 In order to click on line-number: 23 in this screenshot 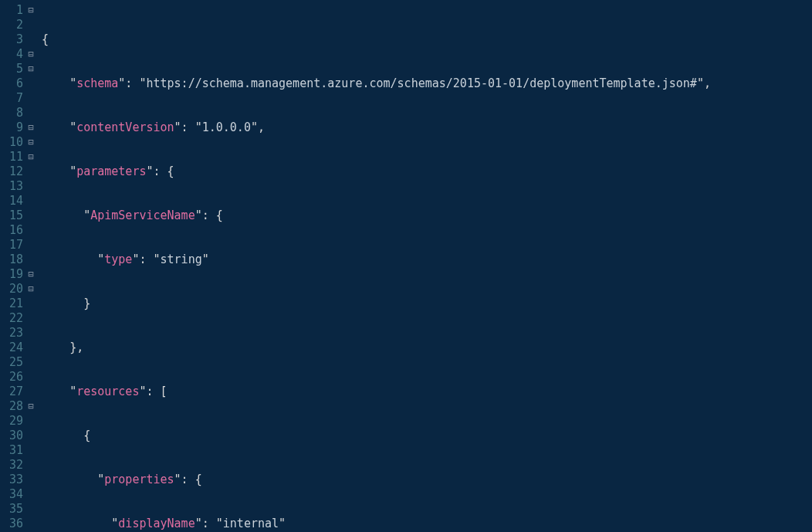, I will do `click(13, 334)`.